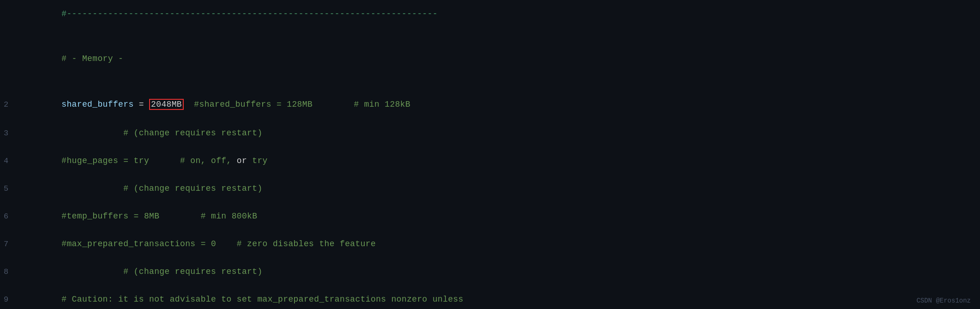 The image size is (980, 309). Describe the element at coordinates (7, 299) in the screenshot. I see `line-number: 9` at that location.